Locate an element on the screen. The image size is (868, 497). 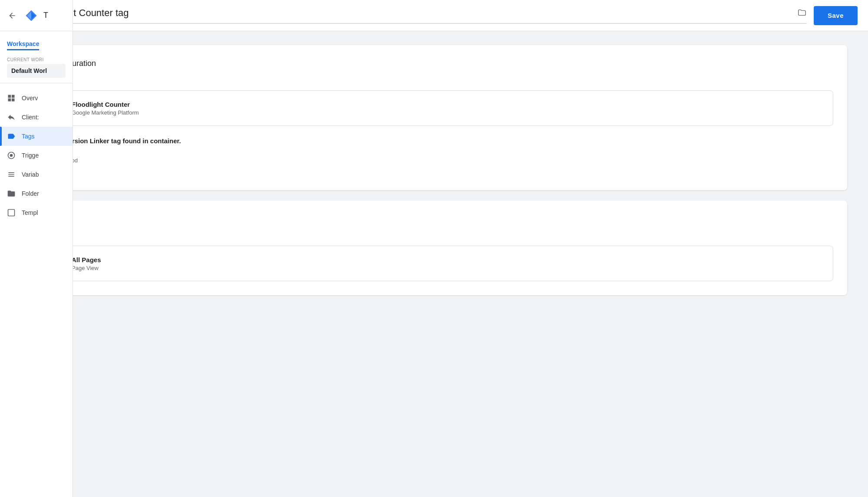
triggers-icon is located at coordinates (11, 155).